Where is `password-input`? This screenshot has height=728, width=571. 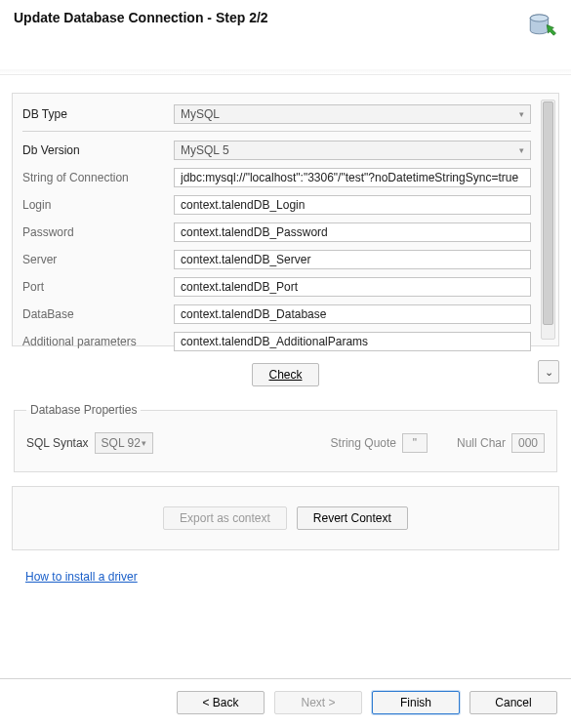 password-input is located at coordinates (352, 232).